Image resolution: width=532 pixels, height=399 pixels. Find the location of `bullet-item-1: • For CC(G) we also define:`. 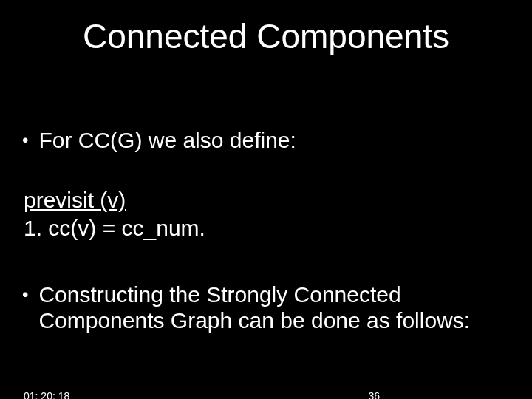

bullet-item-1: • For CC(G) we also define: is located at coordinates (170, 140).